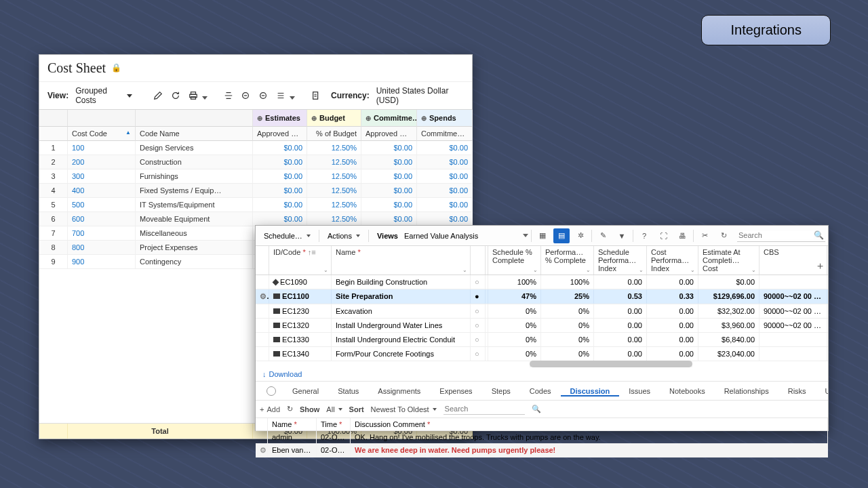 The height and width of the screenshot is (488, 868). Describe the element at coordinates (705, 236) in the screenshot. I see `cut-icon: ✂` at that location.